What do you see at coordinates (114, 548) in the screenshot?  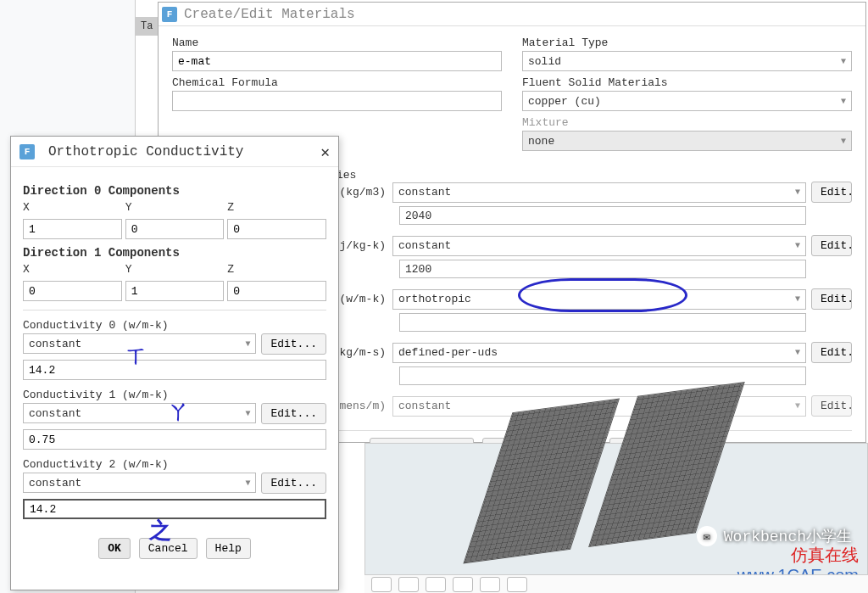 I see `ok-button: OK` at bounding box center [114, 548].